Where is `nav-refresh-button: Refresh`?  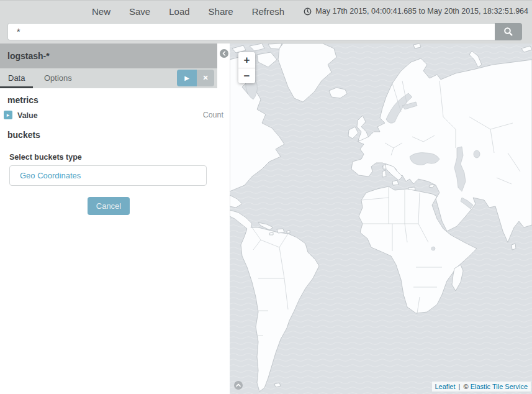 nav-refresh-button: Refresh is located at coordinates (268, 11).